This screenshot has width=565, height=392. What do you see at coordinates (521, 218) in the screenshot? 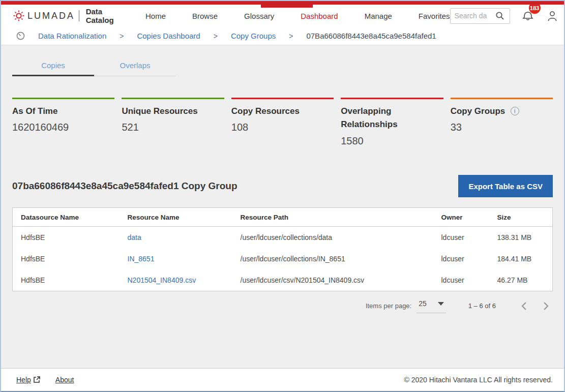
I see `column-header-size: Size` at bounding box center [521, 218].